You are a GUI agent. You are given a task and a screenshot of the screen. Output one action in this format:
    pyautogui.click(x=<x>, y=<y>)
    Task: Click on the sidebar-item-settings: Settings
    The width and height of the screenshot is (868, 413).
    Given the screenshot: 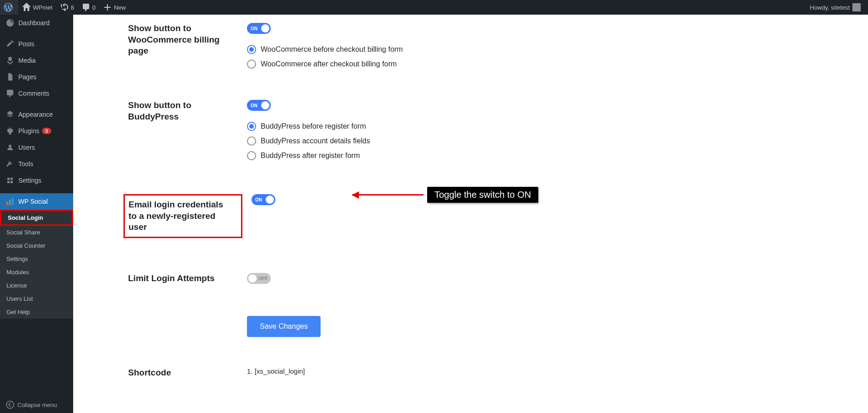 What is the action you would take?
    pyautogui.click(x=37, y=180)
    